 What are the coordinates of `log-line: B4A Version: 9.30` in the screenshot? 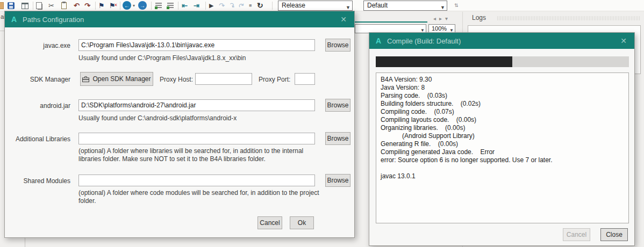 It's located at (502, 79).